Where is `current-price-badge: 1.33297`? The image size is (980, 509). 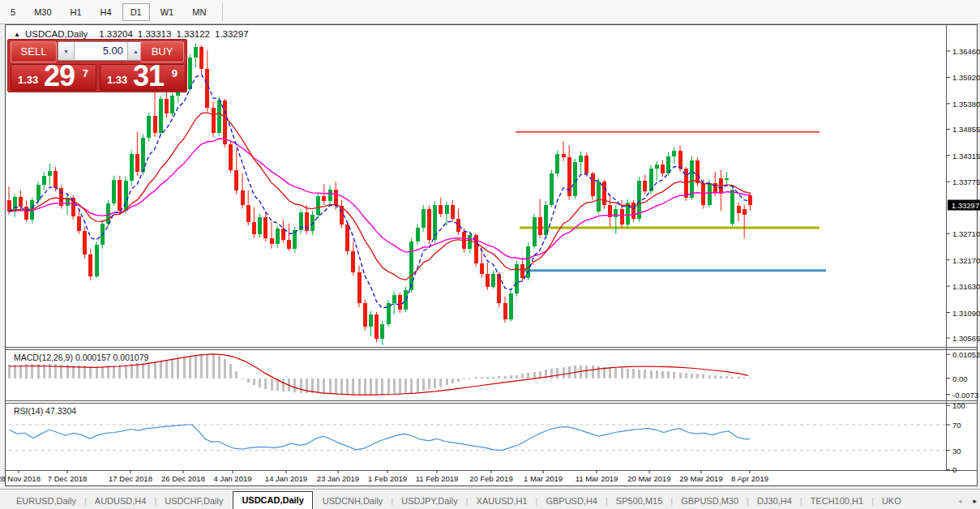 current-price-badge: 1.33297 is located at coordinates (964, 204).